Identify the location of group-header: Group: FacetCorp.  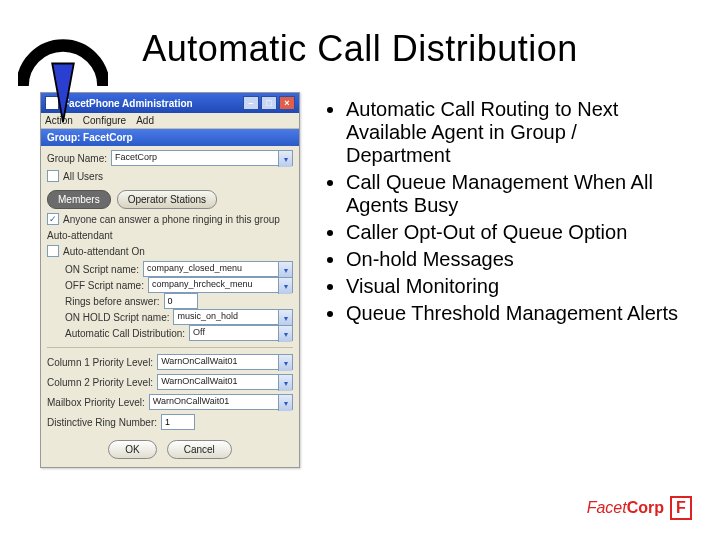
(170, 138).